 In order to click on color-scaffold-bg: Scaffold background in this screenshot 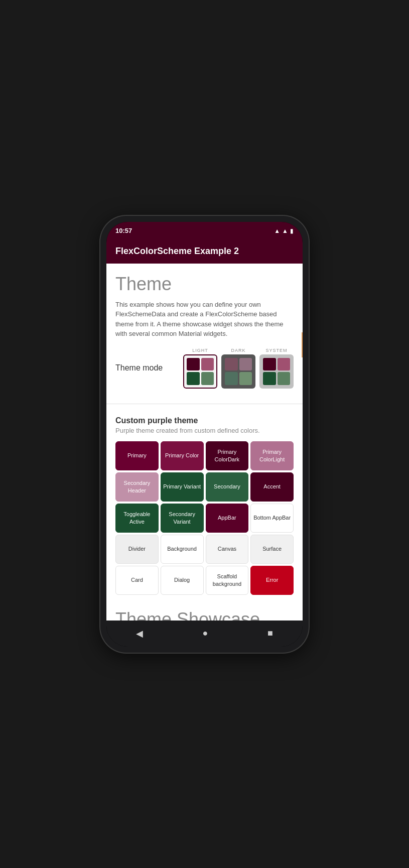, I will do `click(227, 580)`.